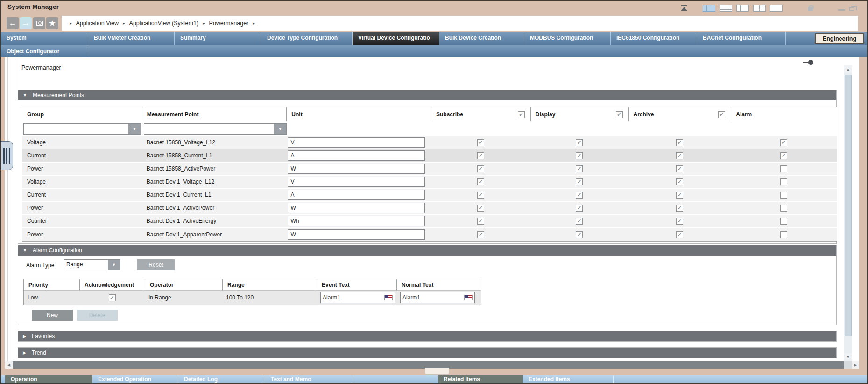 This screenshot has height=384, width=868. I want to click on column-header-event-text: Event Text, so click(336, 285).